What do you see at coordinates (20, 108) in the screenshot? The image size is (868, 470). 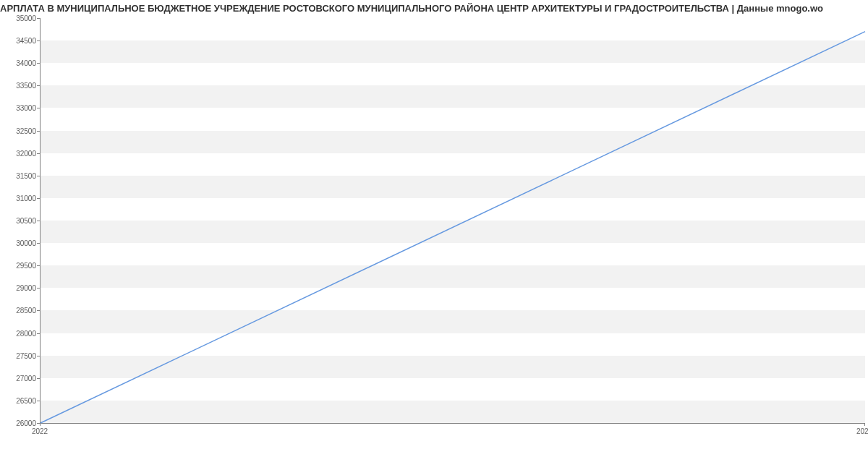 I see `y-tick-label: 33000` at bounding box center [20, 108].